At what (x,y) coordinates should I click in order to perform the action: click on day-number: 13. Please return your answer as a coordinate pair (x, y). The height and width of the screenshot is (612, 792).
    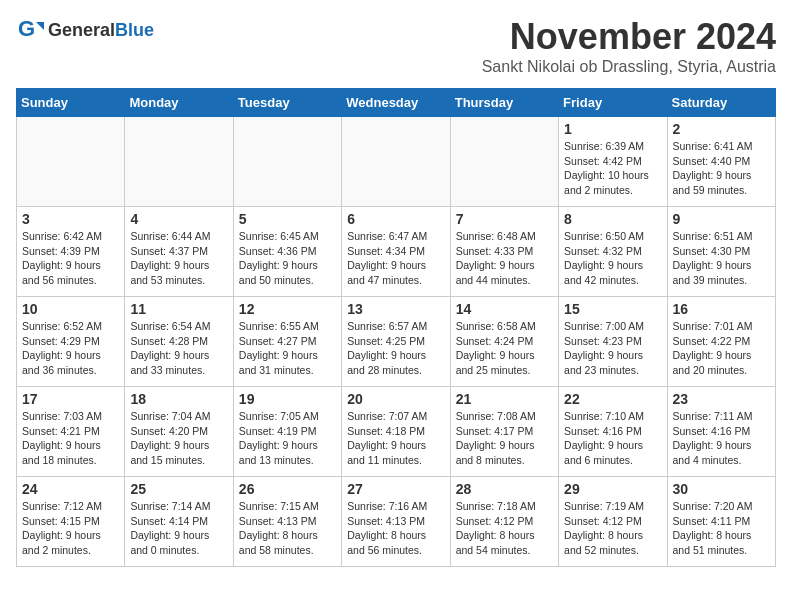
    Looking at the image, I should click on (396, 309).